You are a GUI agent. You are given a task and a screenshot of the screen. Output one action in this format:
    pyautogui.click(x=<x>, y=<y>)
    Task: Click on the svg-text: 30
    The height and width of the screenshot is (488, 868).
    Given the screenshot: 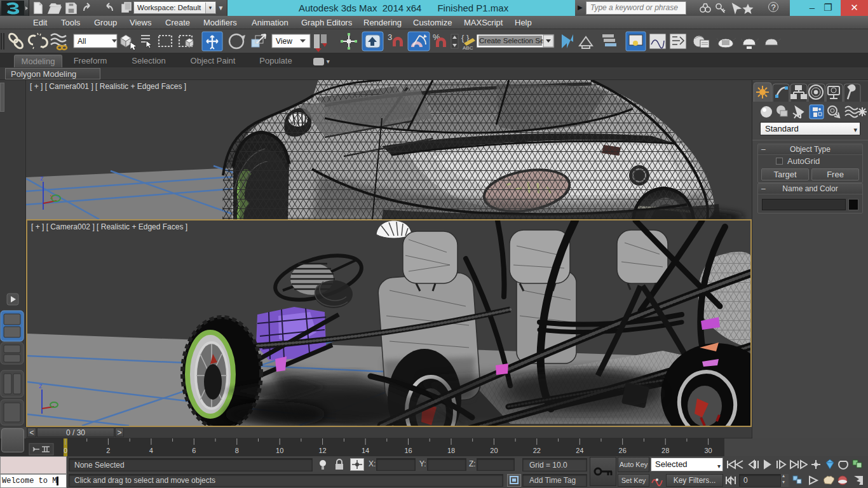 What is the action you would take?
    pyautogui.click(x=708, y=451)
    